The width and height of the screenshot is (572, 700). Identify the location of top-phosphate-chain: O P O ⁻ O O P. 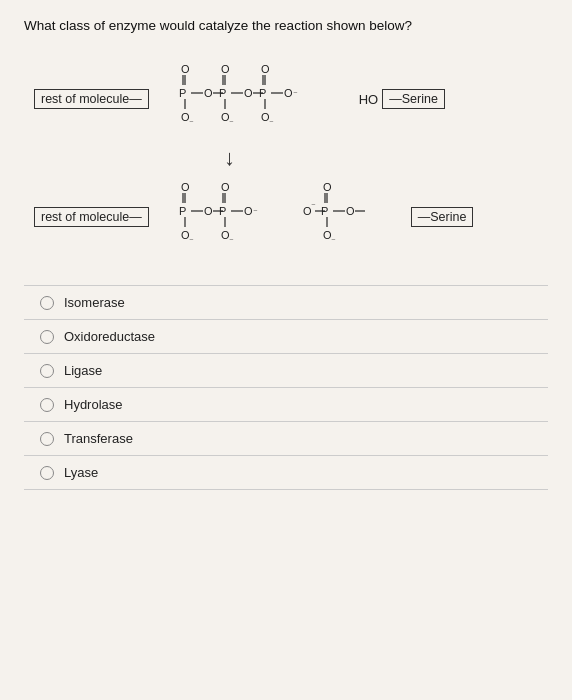
(251, 99).